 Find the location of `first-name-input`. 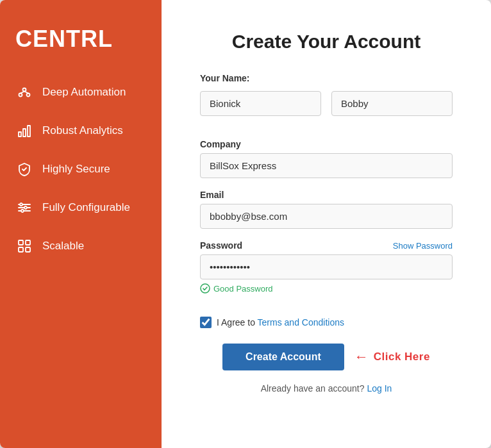

first-name-input is located at coordinates (260, 104).